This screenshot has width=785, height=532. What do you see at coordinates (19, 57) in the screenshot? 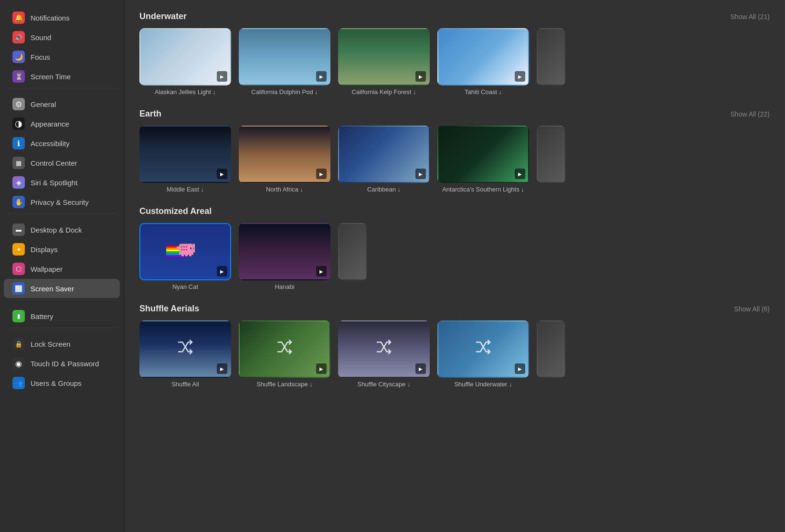
I see `focus-icon: 🌙` at bounding box center [19, 57].